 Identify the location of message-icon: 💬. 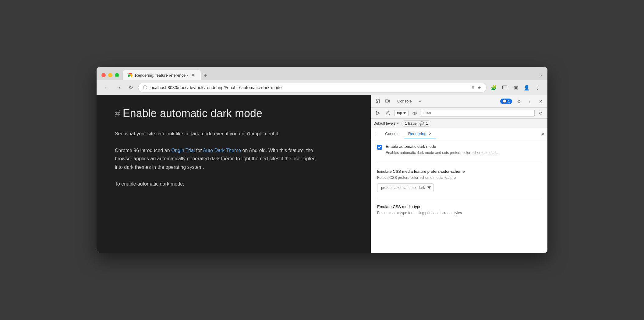
(504, 101).